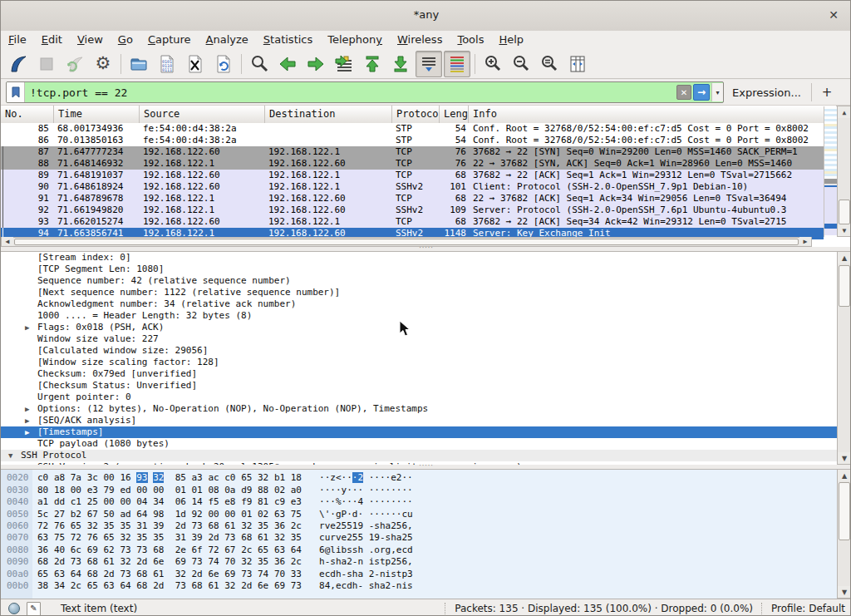 Image resolution: width=851 pixels, height=616 pixels. I want to click on packet-row-86: 8670.013850163fe:54:00:d4:38:2aSTP54Conf…, so click(412, 140).